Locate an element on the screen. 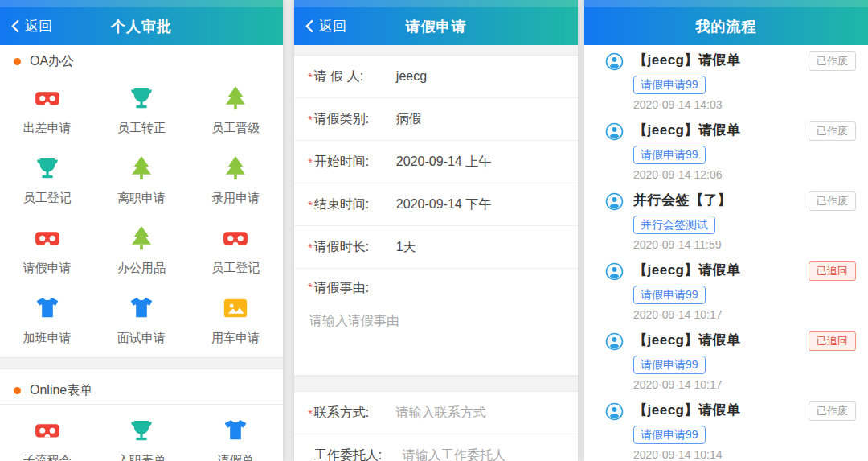 This screenshot has height=461, width=868. personal-approval-header: 返回 个人审批 is located at coordinates (141, 26).